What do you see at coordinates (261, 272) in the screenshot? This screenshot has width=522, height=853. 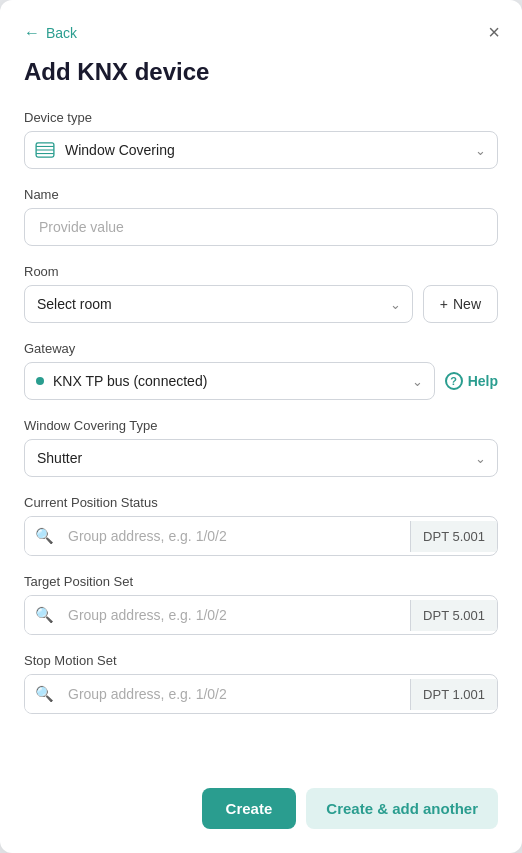 I see `room-label: Room` at bounding box center [261, 272].